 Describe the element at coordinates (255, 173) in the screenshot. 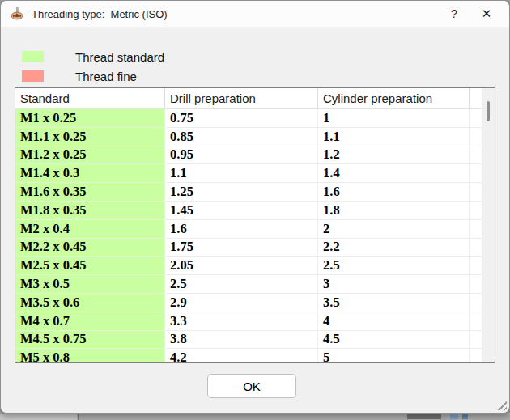

I see `table-row: M1.4 x 0.3 1.1 1.4` at that location.